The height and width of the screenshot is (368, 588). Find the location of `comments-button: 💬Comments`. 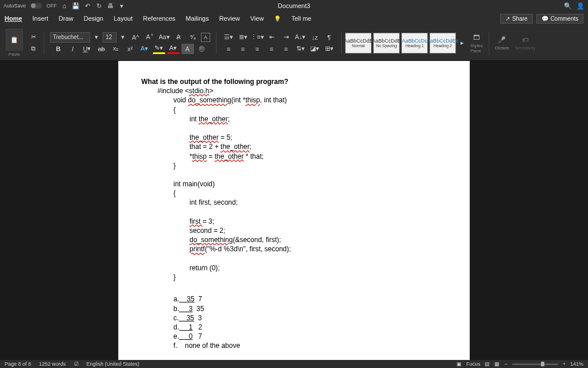

comments-button: 💬Comments is located at coordinates (560, 18).